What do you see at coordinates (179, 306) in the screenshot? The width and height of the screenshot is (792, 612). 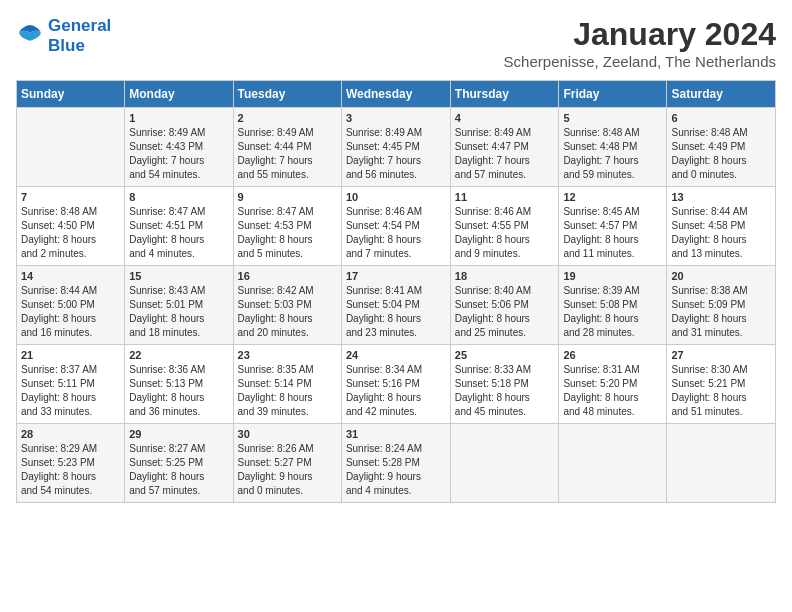 I see `calendar-cell: 15Sunrise: 8:43 AM Sunset: 5:01 PM Dayli…` at bounding box center [179, 306].